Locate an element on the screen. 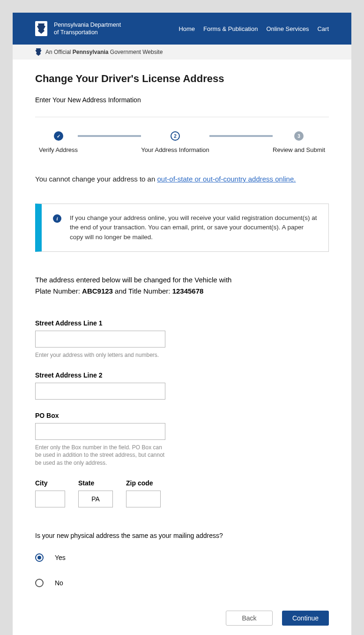 The width and height of the screenshot is (364, 635). nav-cart: Cart is located at coordinates (323, 29).